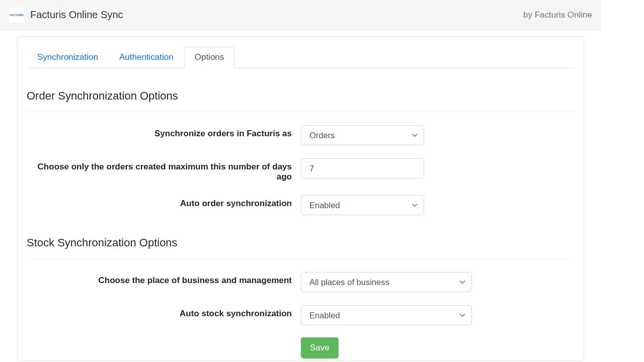  I want to click on select-auto-stock-value: Enabled, so click(325, 316).